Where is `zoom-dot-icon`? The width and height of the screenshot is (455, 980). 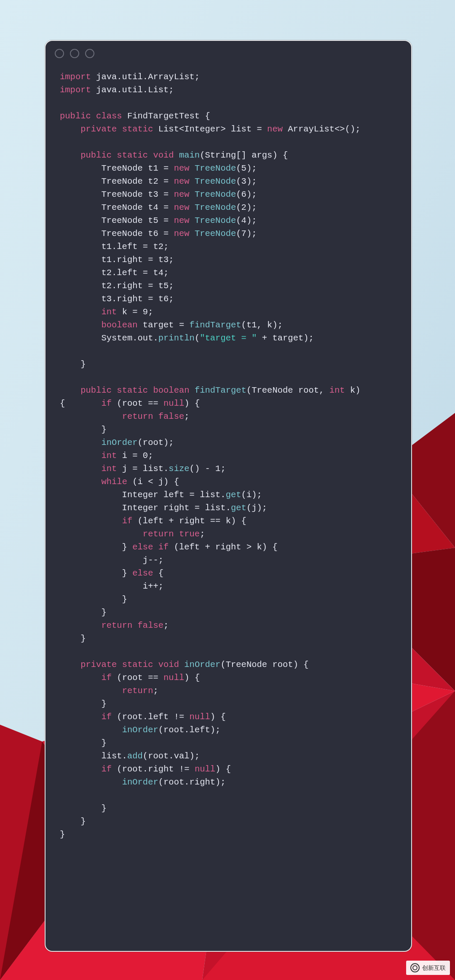 zoom-dot-icon is located at coordinates (90, 54).